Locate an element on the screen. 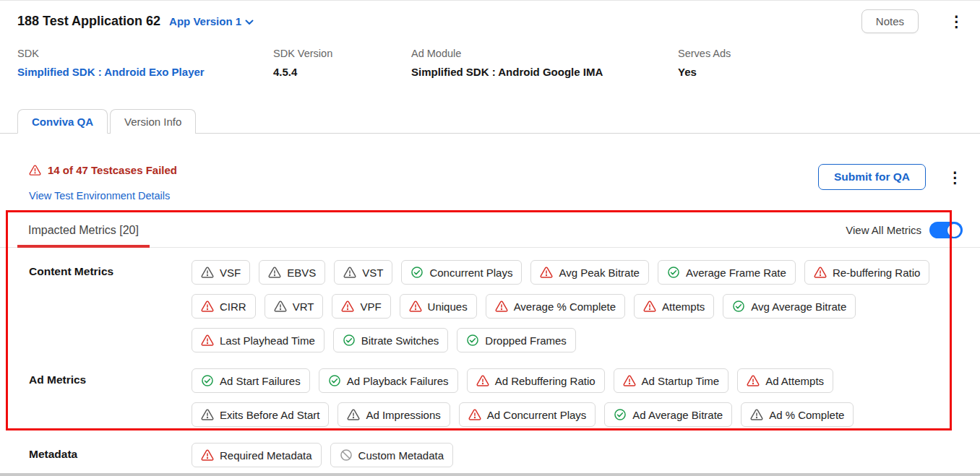  info-col-sdk-version: SDK Version 4.5.4 is located at coordinates (343, 64).